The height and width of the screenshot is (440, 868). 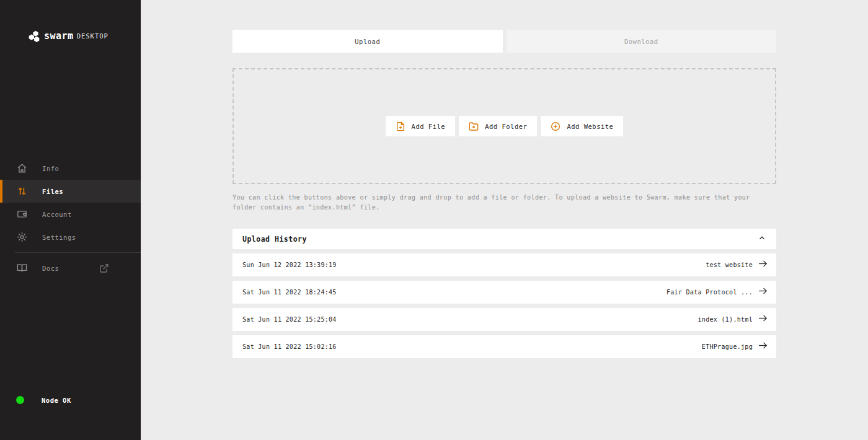 What do you see at coordinates (474, 126) in the screenshot?
I see `folder-plus-icon` at bounding box center [474, 126].